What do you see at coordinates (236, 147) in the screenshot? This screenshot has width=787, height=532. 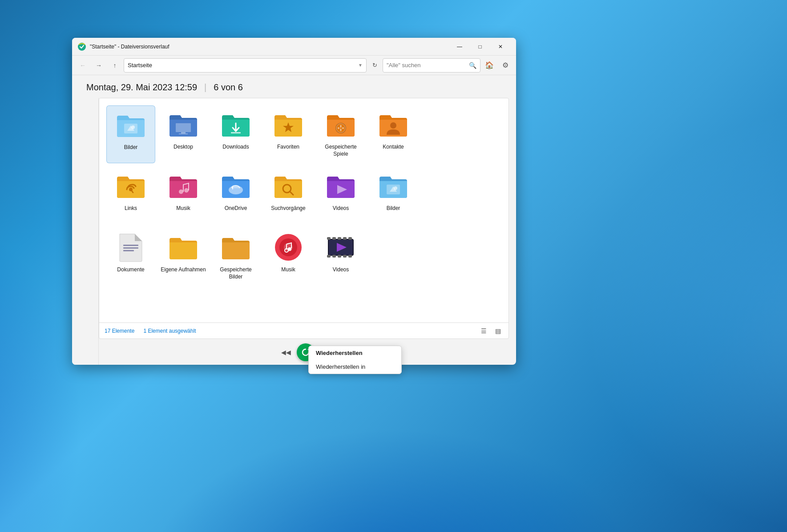 I see `file-label: Downloads` at bounding box center [236, 147].